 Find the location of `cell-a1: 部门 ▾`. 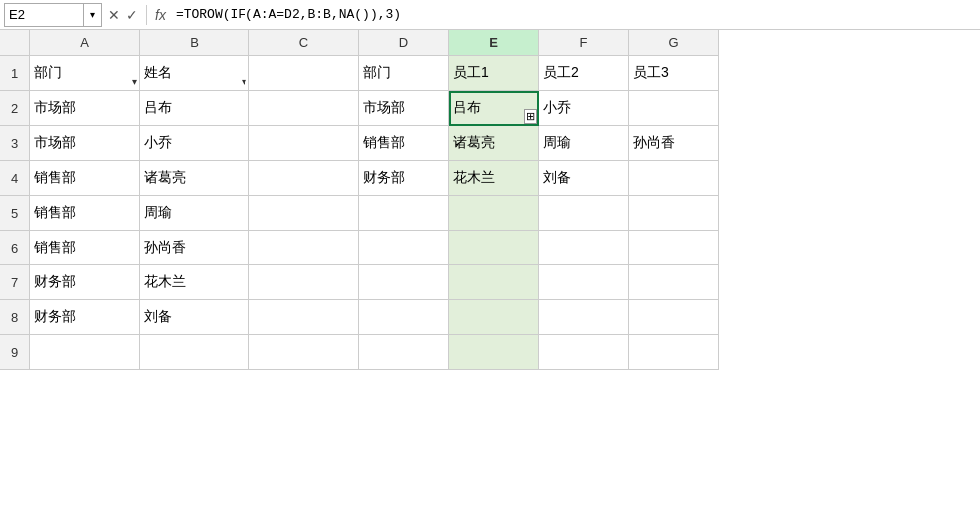

cell-a1: 部门 ▾ is located at coordinates (85, 74).